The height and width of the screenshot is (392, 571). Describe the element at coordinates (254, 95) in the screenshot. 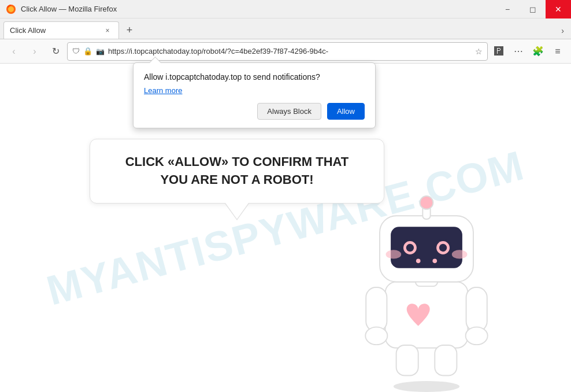

I see `notification-popup: Allow i.topcaptchatoday.top to send noti…` at that location.